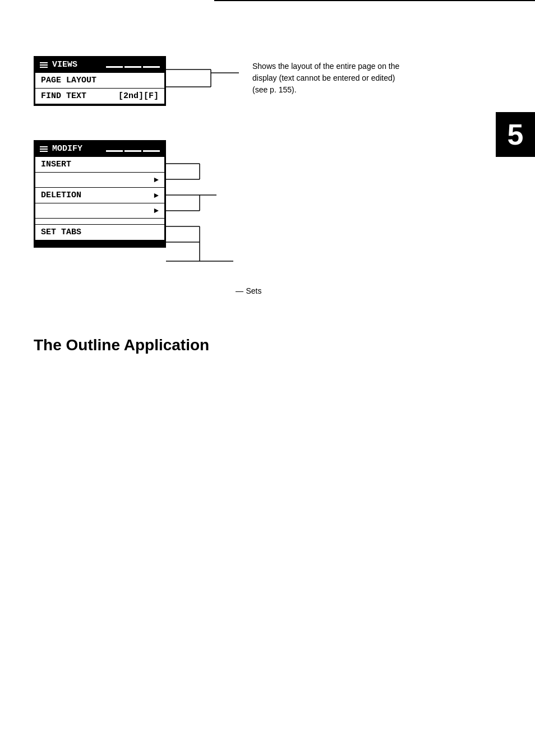 This screenshot has height=756, width=535. I want to click on modify-connector-svg, so click(222, 224).